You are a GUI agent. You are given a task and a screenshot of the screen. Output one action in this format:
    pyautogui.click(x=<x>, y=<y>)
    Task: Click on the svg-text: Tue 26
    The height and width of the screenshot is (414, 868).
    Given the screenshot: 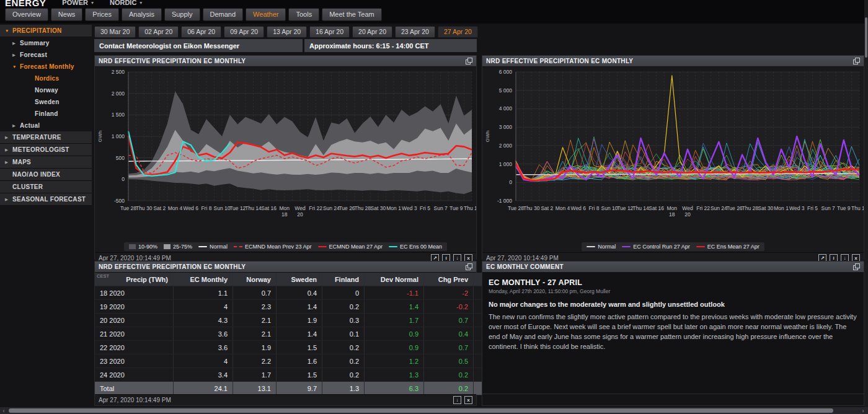 What is the action you would take?
    pyautogui.click(x=347, y=208)
    